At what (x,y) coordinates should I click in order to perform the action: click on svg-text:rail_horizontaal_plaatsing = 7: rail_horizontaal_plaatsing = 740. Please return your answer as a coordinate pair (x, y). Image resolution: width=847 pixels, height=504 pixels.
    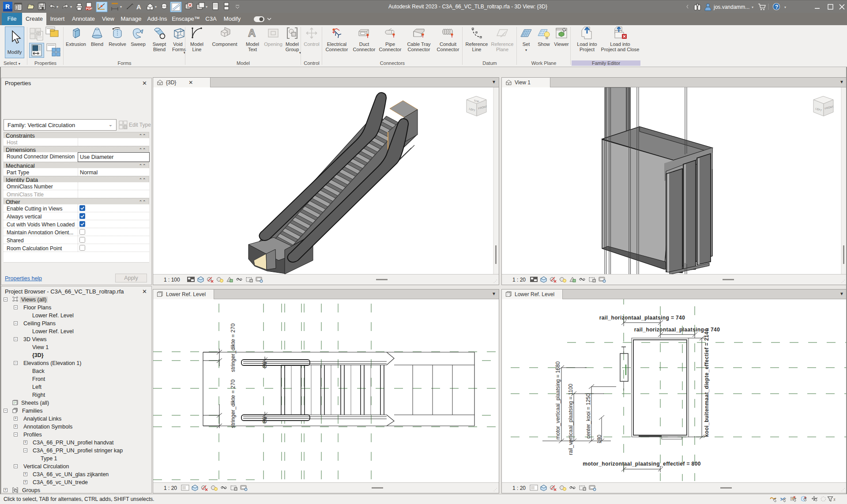
    Looking at the image, I should click on (643, 318).